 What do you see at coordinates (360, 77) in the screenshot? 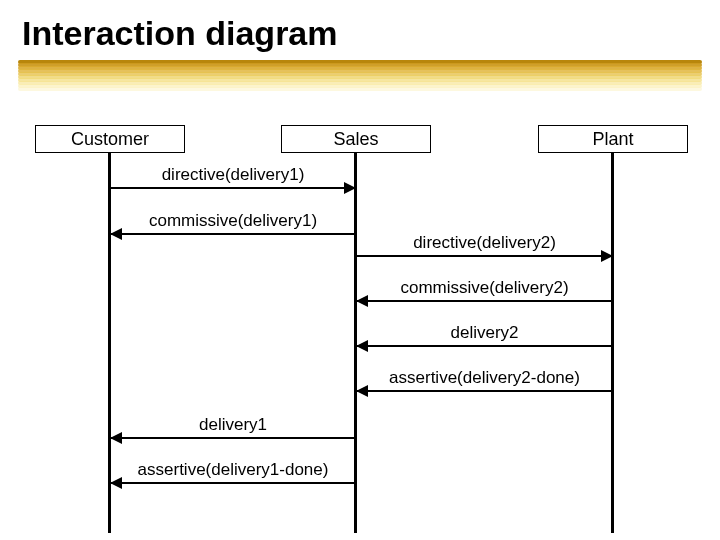
I see `title-underline` at bounding box center [360, 77].